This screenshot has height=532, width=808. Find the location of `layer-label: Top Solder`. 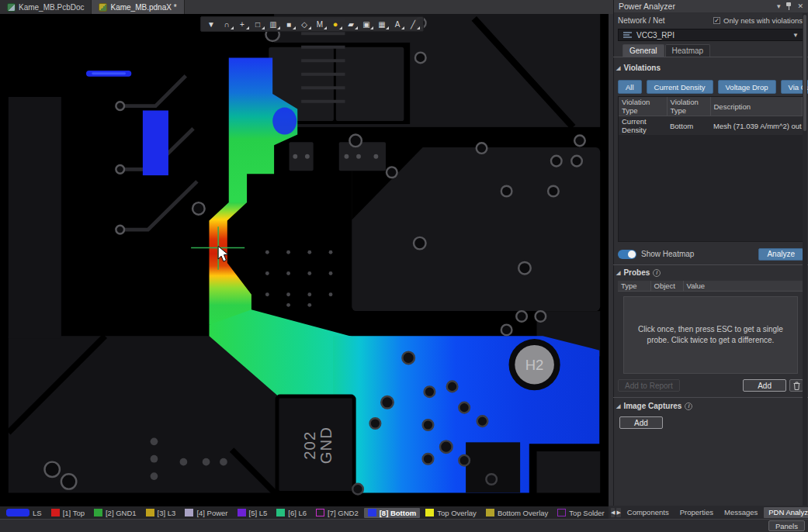

layer-label: Top Solder is located at coordinates (587, 513).